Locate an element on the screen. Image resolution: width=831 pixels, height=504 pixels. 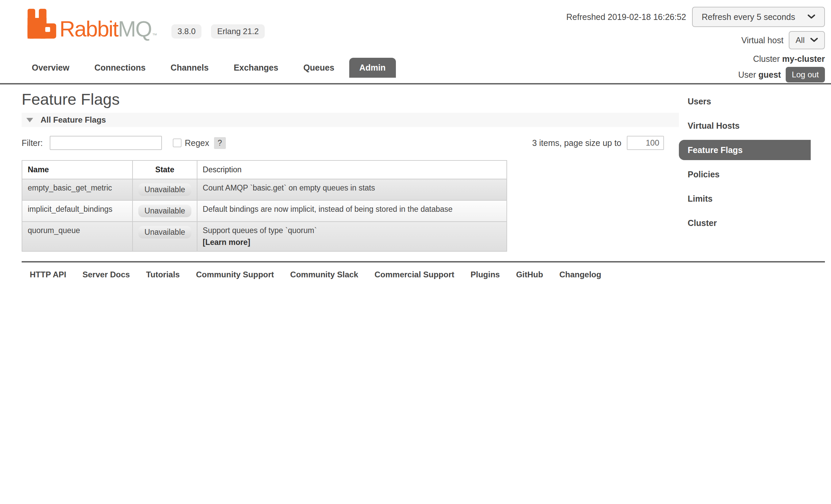
table-row: implicit_default_bindings Unavailable De… is located at coordinates (264, 211).